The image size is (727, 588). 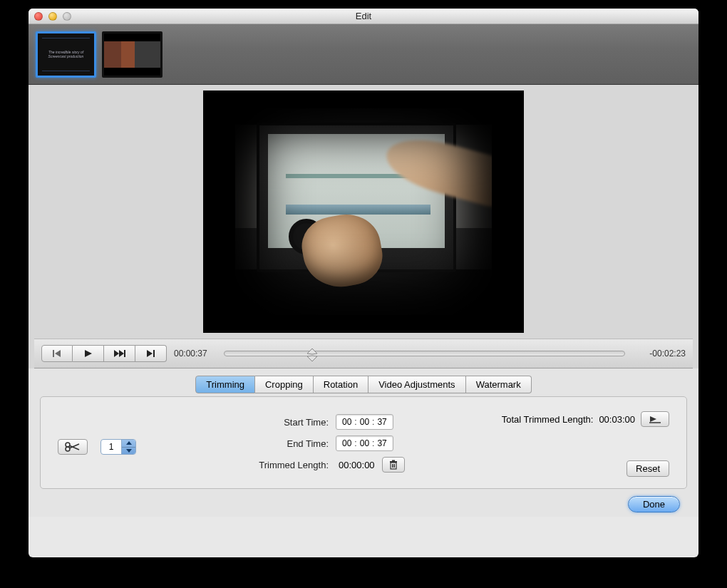 What do you see at coordinates (365, 443) in the screenshot?
I see `end-mm: 00` at bounding box center [365, 443].